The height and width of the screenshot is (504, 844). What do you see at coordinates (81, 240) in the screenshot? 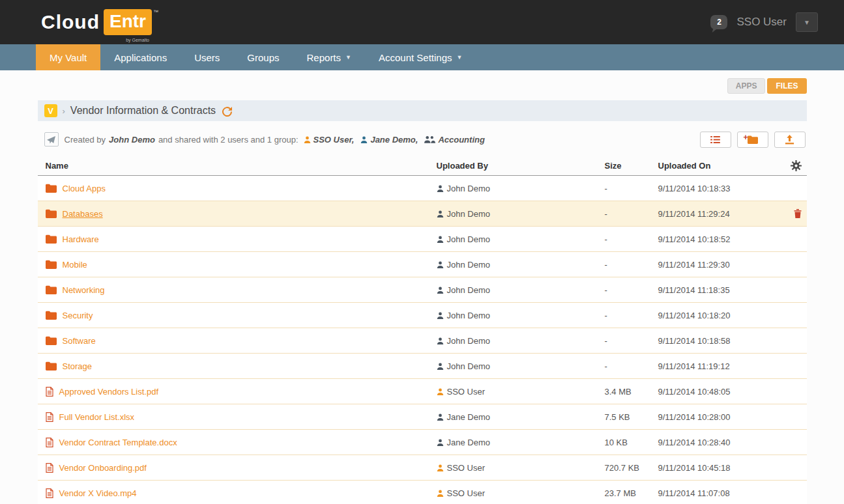
I see `item-name-link: Hardware` at bounding box center [81, 240].